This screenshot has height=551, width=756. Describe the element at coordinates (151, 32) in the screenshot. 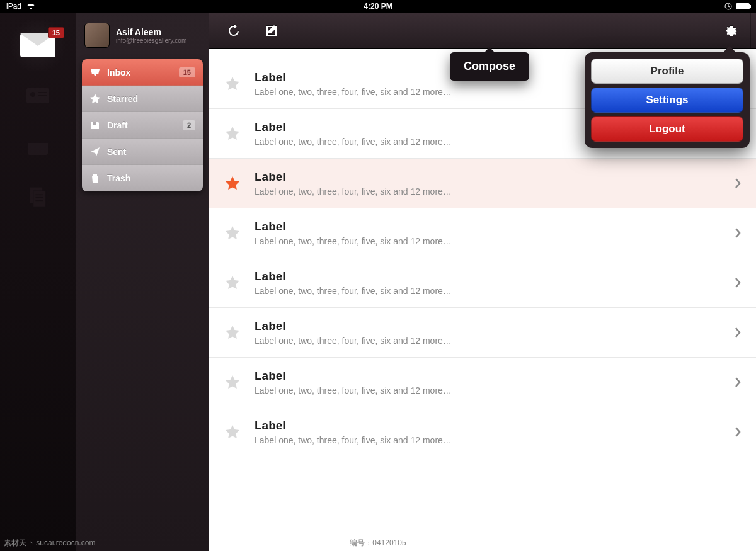

I see `profile-name: Asif Aleem` at that location.